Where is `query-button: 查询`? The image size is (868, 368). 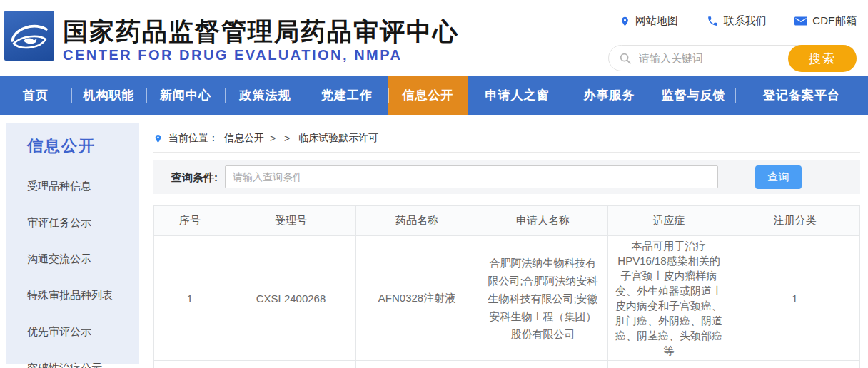
query-button: 查询 is located at coordinates (778, 177).